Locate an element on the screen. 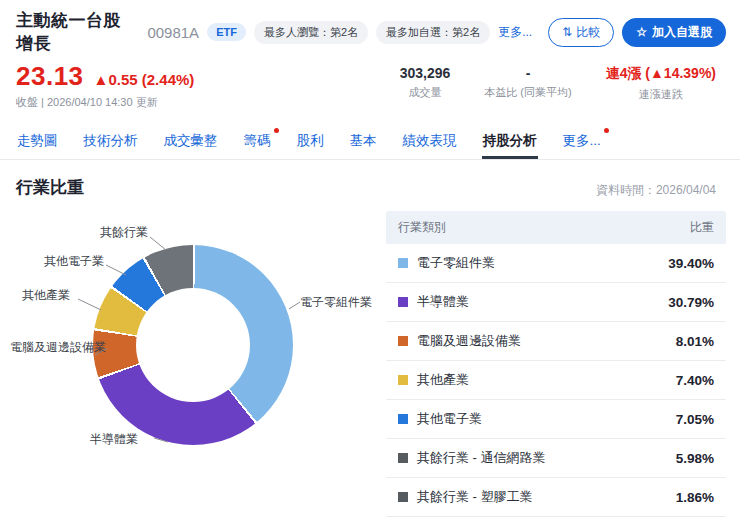  industry-label: 半導體業 is located at coordinates (434, 302).